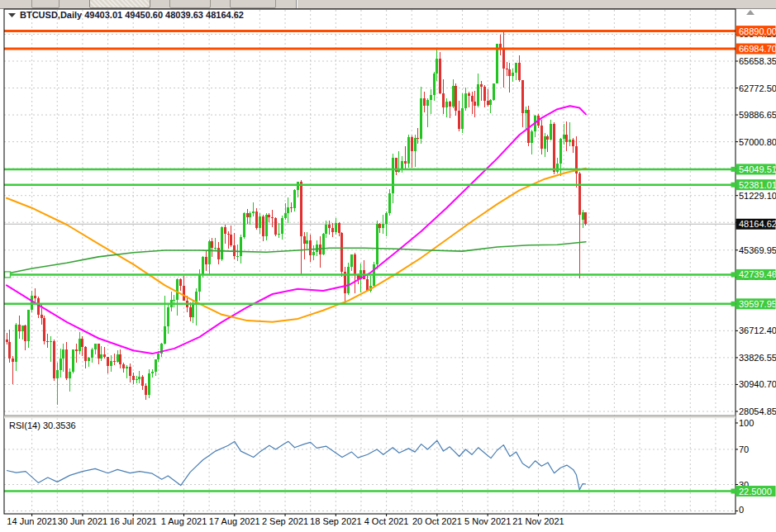 Image resolution: width=776 pixels, height=532 pixels. I want to click on hline-price-label-text: 68890.00, so click(757, 31).